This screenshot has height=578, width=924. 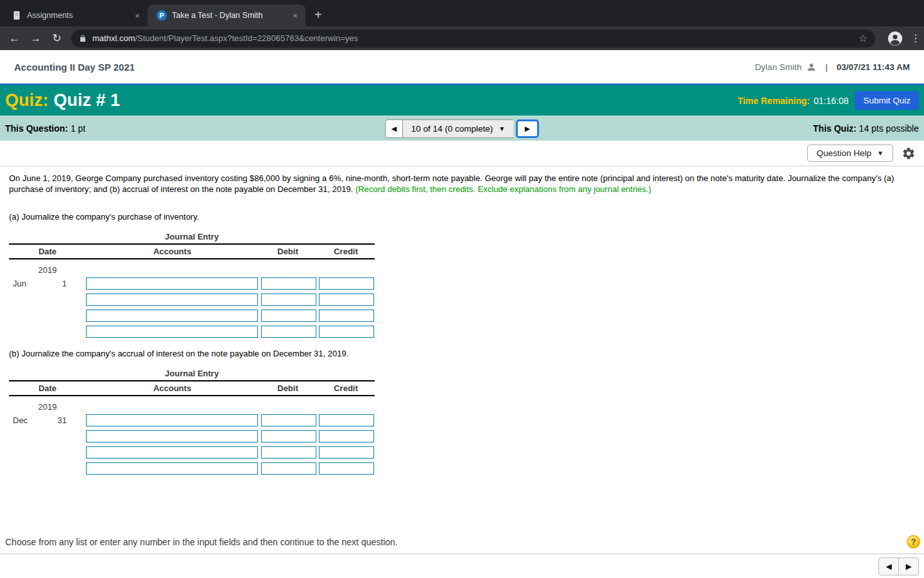 I want to click on journal-entry-table-b: Journal Entry Date Accounts Debit Credit…, so click(x=192, y=421).